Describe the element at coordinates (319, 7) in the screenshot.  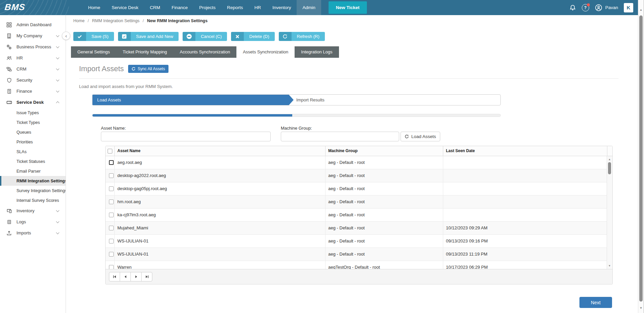
I see `top-navbar: BMS Home Service Desk CRM Finance Projec…` at that location.